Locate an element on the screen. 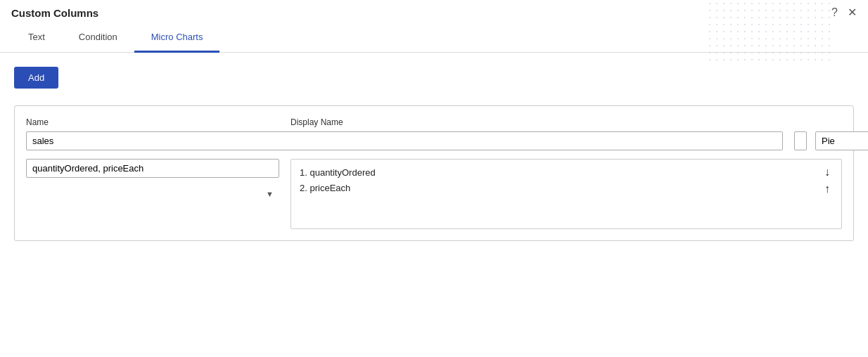 Image resolution: width=868 pixels, height=357 pixels. fields-list-container: 1. quantityOrdered 2. priceEach ↓ ↑ is located at coordinates (566, 194).